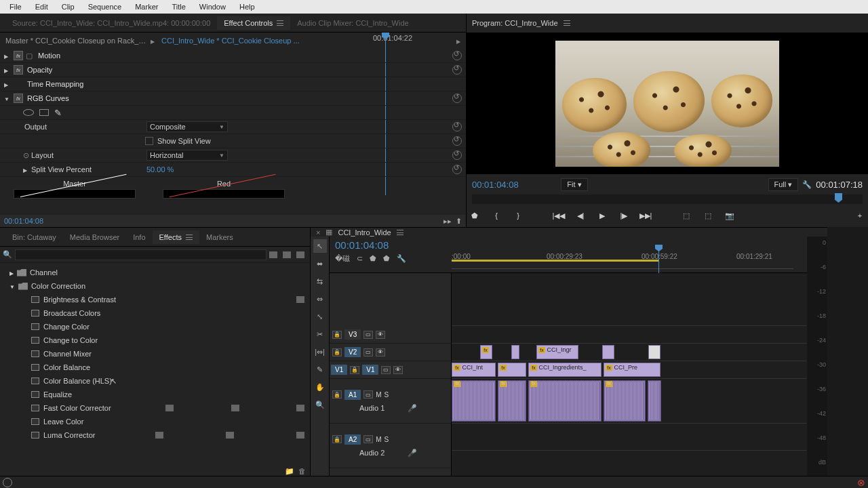 The height and width of the screenshot is (488, 868). Describe the element at coordinates (318, 232) in the screenshot. I see `close-icon: ×` at that location.